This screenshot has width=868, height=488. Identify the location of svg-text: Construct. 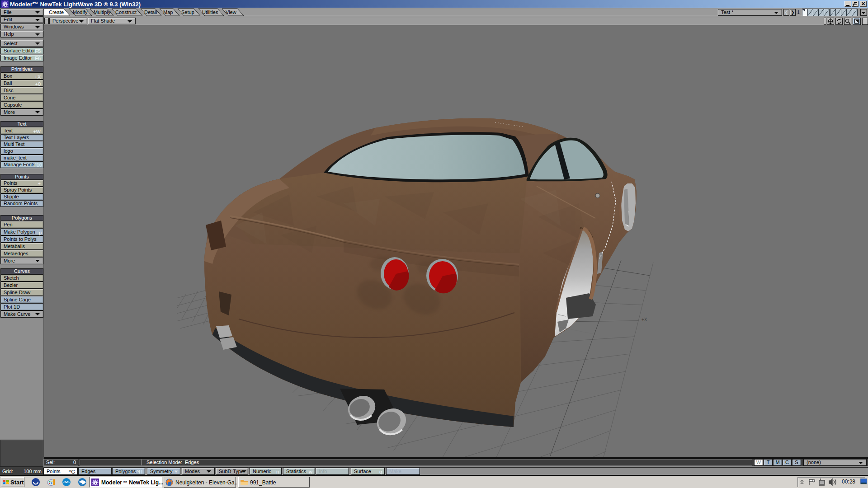
(126, 12).